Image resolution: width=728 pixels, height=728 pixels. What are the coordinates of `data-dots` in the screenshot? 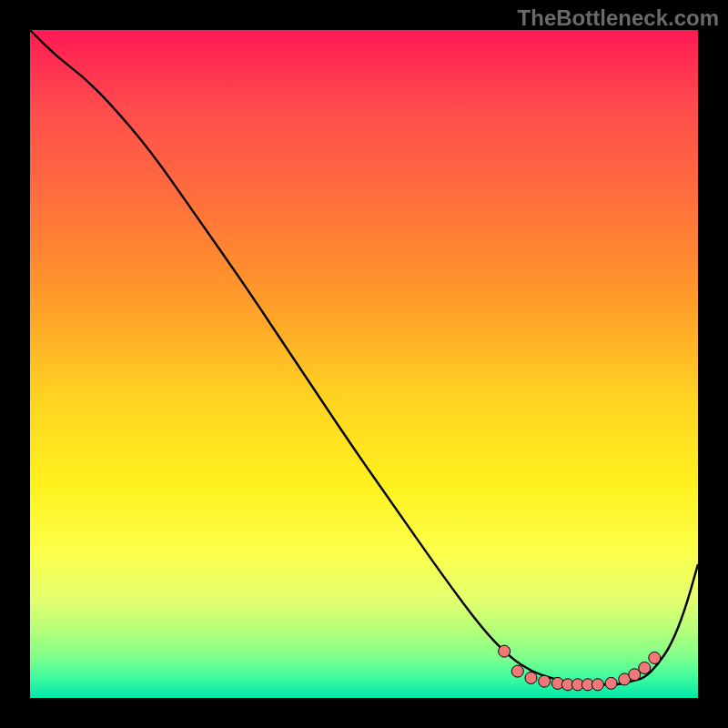 It's located at (580, 668).